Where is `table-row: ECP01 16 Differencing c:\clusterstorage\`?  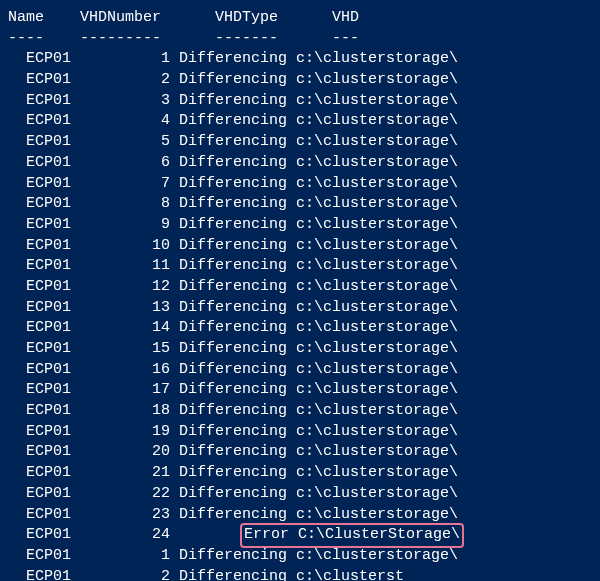 table-row: ECP01 16 Differencing c:\clusterstorage\ is located at coordinates (300, 370).